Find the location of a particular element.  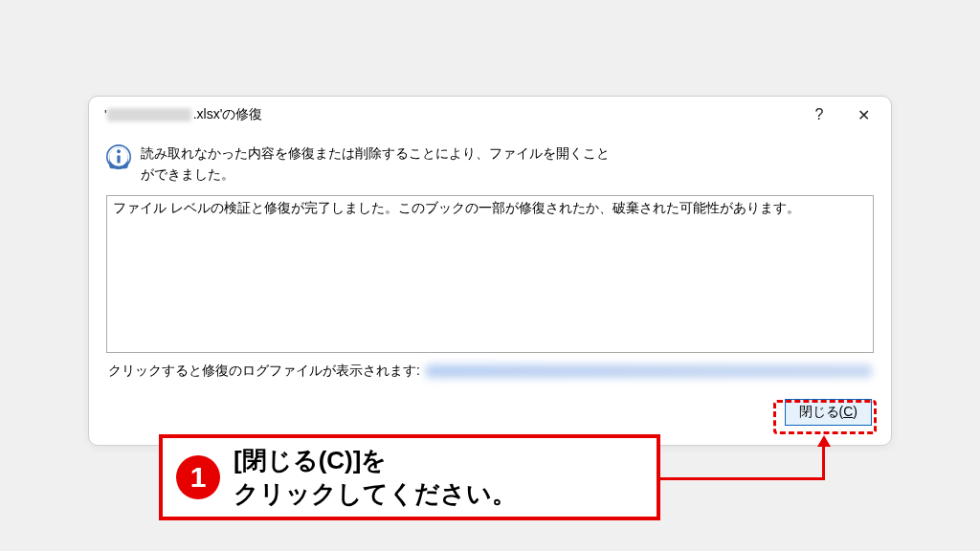

title-filename-redacted is located at coordinates (149, 115).